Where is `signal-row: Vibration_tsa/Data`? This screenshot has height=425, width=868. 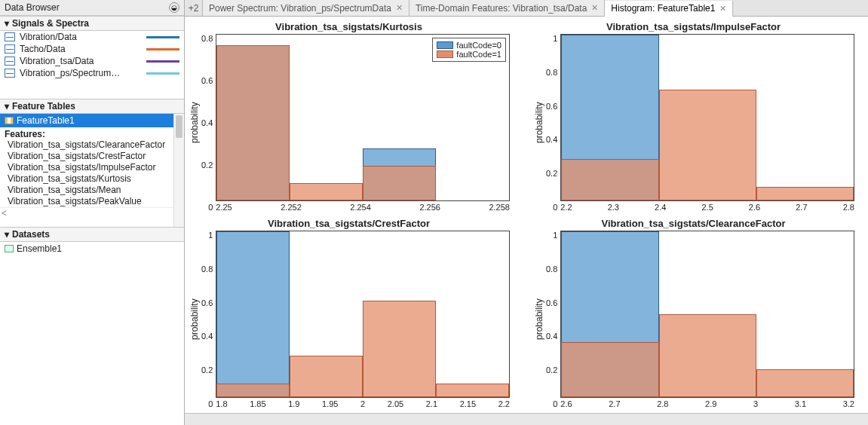 signal-row: Vibration_tsa/Data is located at coordinates (92, 61).